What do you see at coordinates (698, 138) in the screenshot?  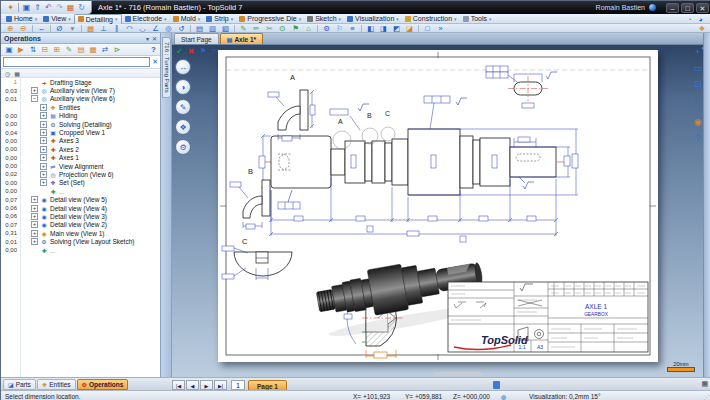 I see `canvas-help-icon: ?` at bounding box center [698, 138].